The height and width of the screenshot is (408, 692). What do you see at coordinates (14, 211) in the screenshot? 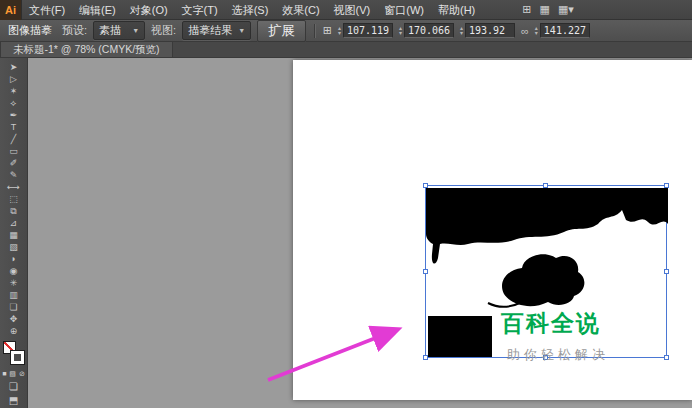
I see `shape-builder-tool: ⧉` at bounding box center [14, 211].